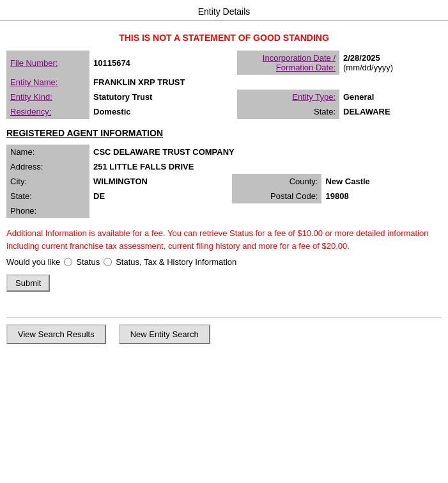  What do you see at coordinates (224, 82) in the screenshot?
I see `entity-name-row: Entity Name: FRANKLIN XRP TRUST` at bounding box center [224, 82].